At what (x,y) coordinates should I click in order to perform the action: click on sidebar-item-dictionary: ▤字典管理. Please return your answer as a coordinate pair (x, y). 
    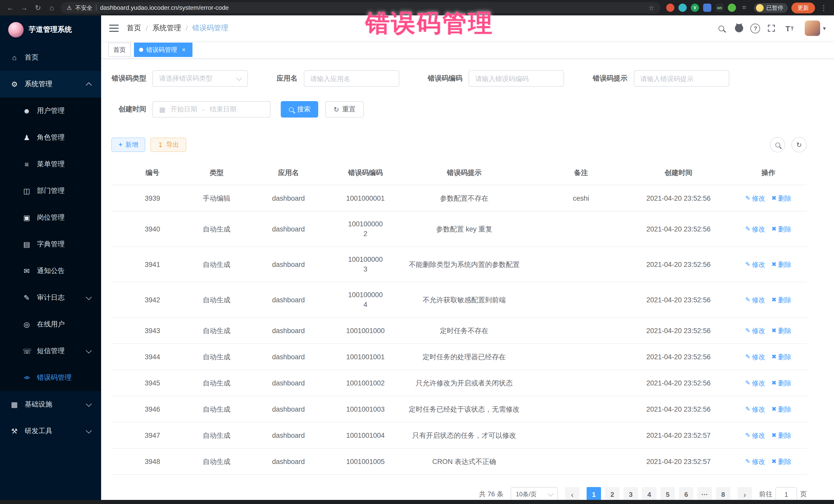
    Looking at the image, I should click on (51, 244).